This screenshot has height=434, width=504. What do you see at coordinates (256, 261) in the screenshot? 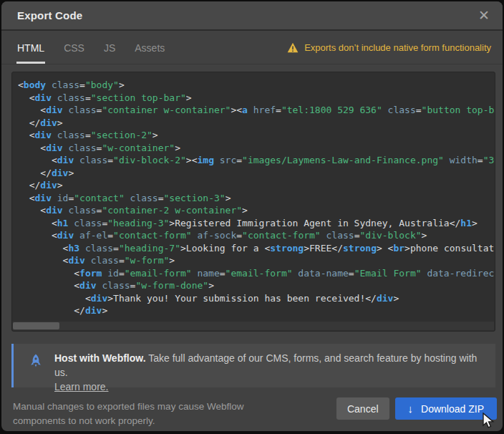
I see `code-line: <div class="w-form">` at bounding box center [256, 261].